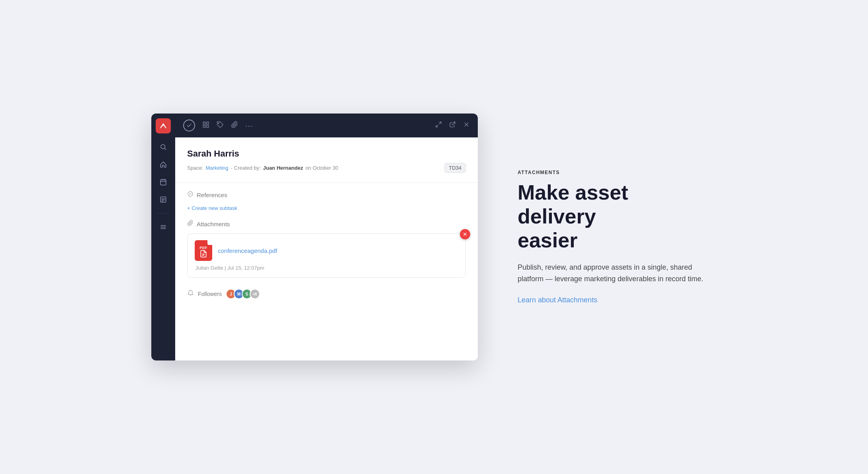 Image resolution: width=868 pixels, height=474 pixels. Describe the element at coordinates (190, 224) in the screenshot. I see `attachment-header-icon` at that location.